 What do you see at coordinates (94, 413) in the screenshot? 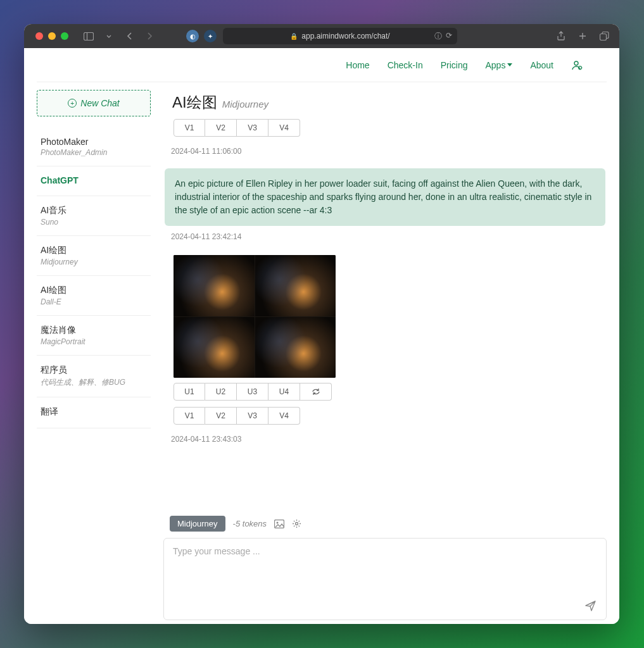
I see `sidebar-item-translate: 翻译` at bounding box center [94, 413].